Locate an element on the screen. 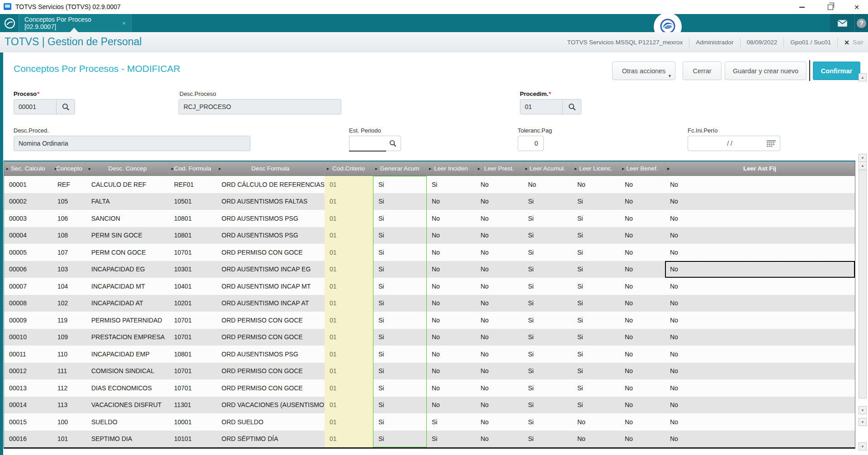 Image resolution: width=868 pixels, height=455 pixels. grid-cell: PERM SIN GOCE is located at coordinates (127, 236).